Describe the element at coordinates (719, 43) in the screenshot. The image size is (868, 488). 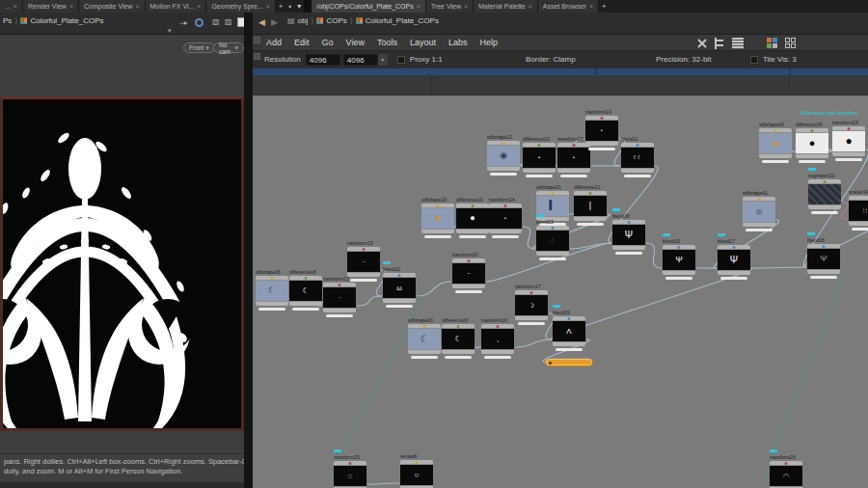
I see `node-tree-icon` at that location.